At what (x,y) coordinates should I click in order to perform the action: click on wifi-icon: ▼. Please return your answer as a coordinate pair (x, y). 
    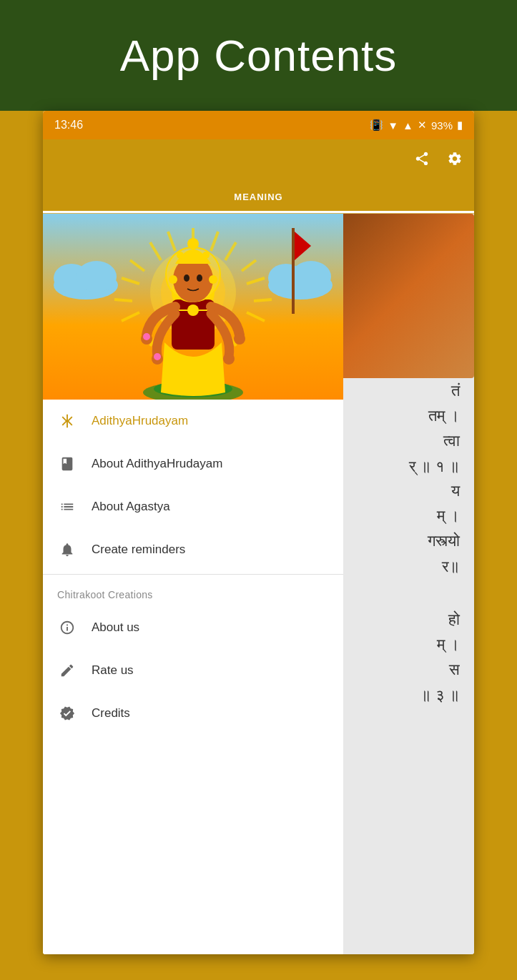
    Looking at the image, I should click on (393, 126).